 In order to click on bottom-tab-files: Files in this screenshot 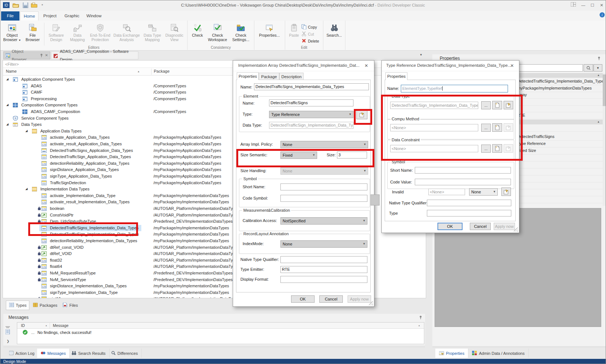, I will do `click(70, 305)`.